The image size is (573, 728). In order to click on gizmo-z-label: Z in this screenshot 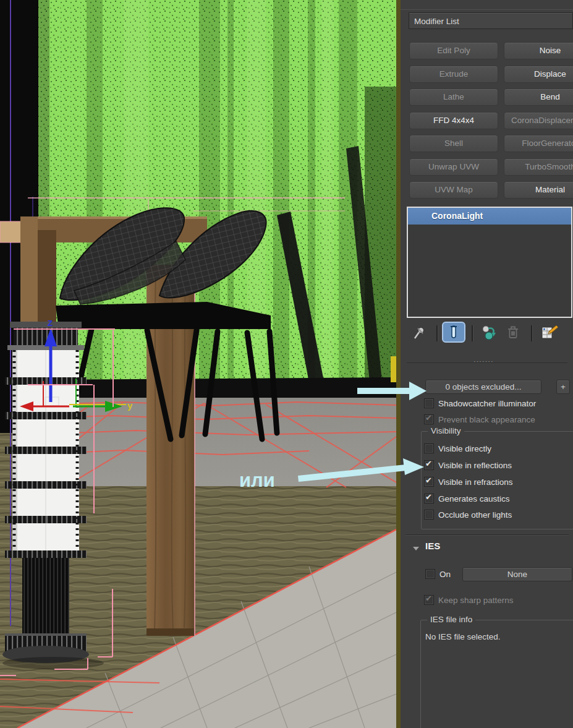, I will do `click(50, 323)`.